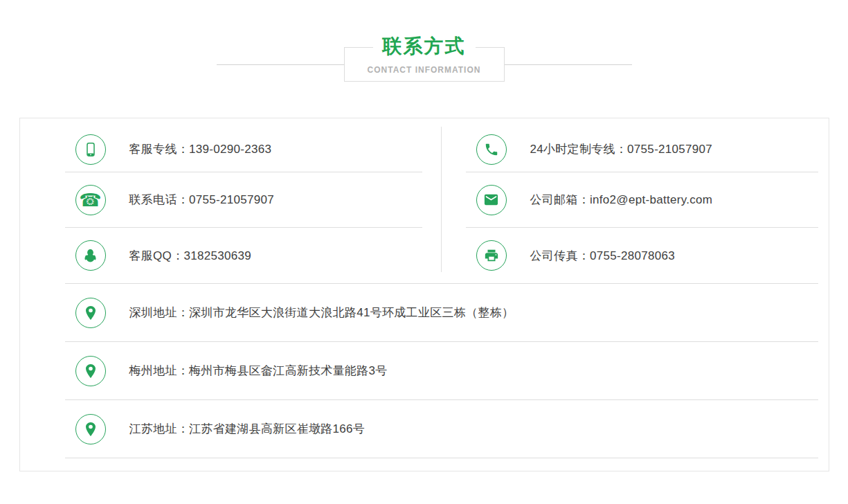  I want to click on contact-text: 深圳地址：深圳市龙华区大浪街道大浪北路41号环成工业区三栋（整栋）, so click(322, 313).